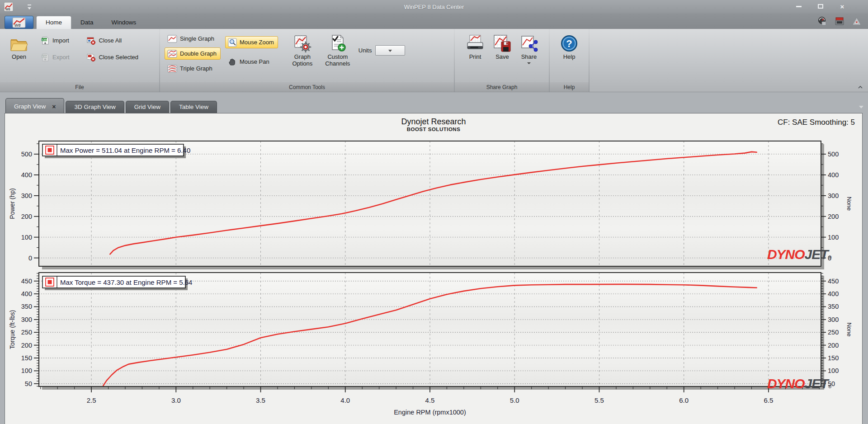 The width and height of the screenshot is (868, 424). Describe the element at coordinates (502, 47) in the screenshot. I see `save-button: Save` at that location.